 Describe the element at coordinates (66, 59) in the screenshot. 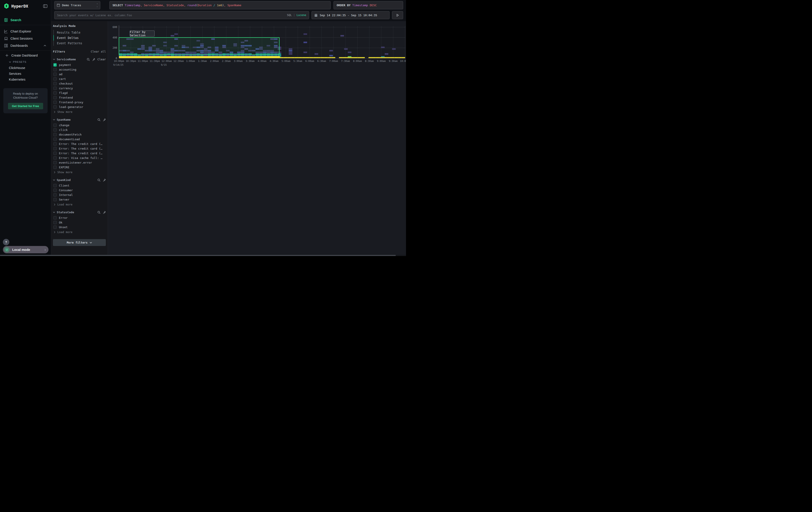

I see `filter-group-name: ServiceName` at that location.